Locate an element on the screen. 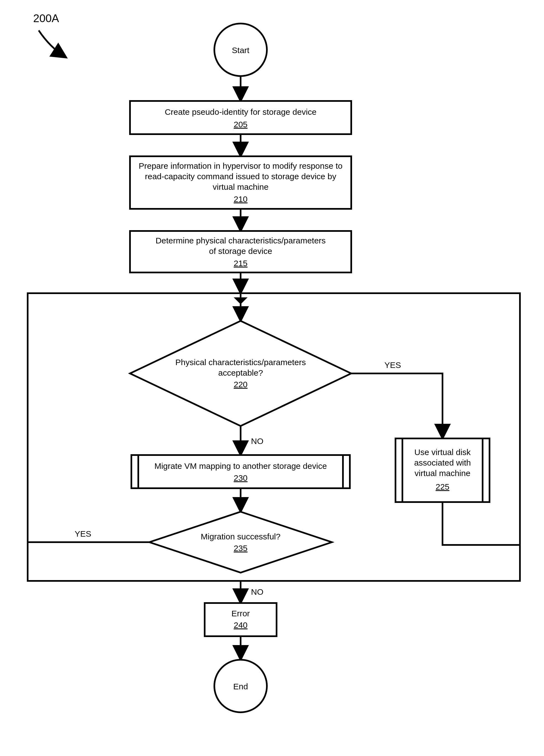 The image size is (544, 756). step-215-l1: Determine physical characteristics/param… is located at coordinates (241, 241).